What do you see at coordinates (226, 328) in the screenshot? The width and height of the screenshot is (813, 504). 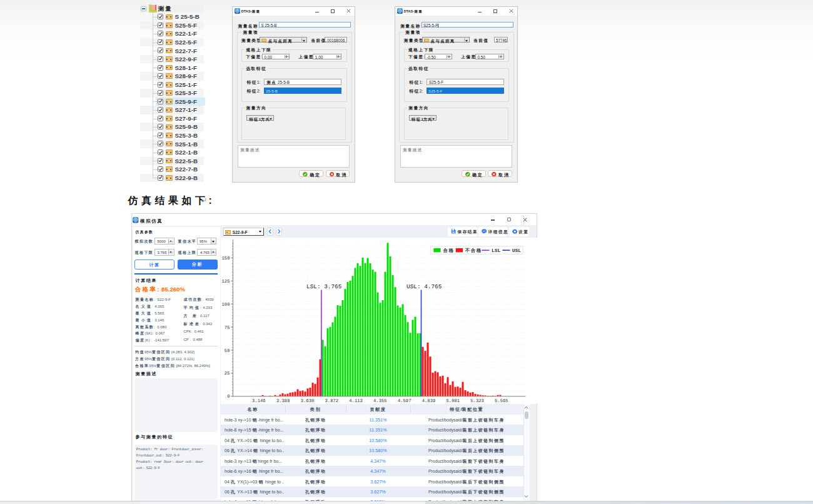 I see `svg-text: 75` at bounding box center [226, 328].